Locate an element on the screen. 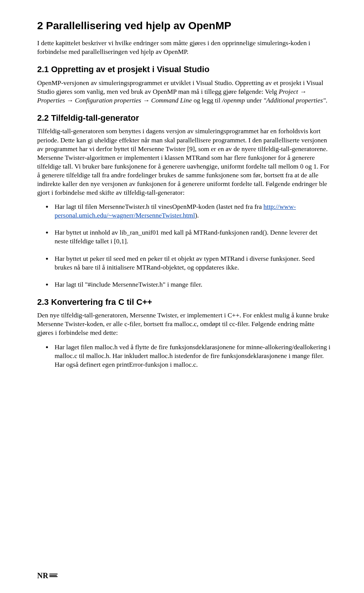  italic-run: /openmp is located at coordinates (234, 100).